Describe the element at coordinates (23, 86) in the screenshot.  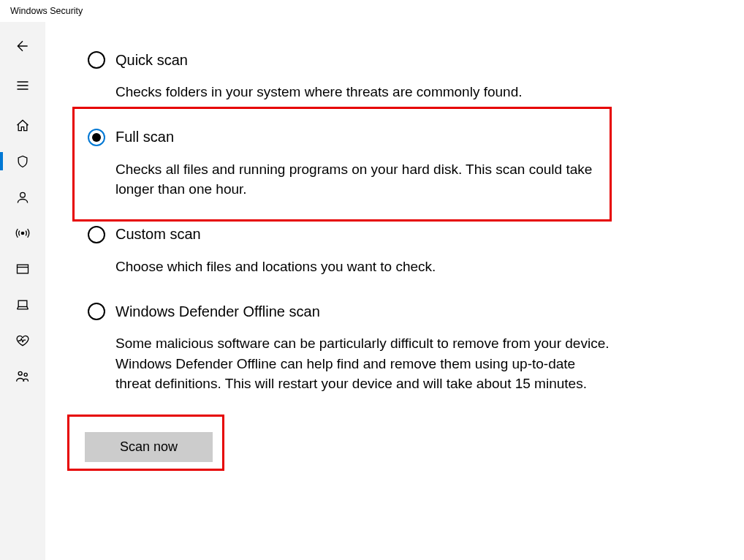
I see `hamburger-icon` at that location.